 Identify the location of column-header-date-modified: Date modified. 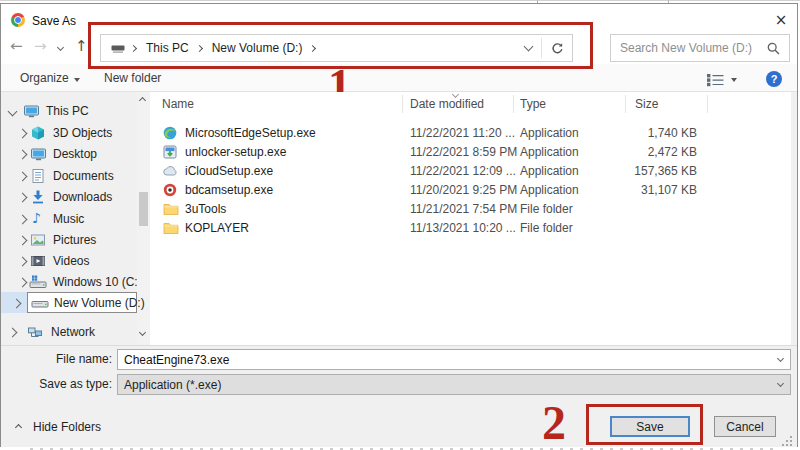
(447, 104).